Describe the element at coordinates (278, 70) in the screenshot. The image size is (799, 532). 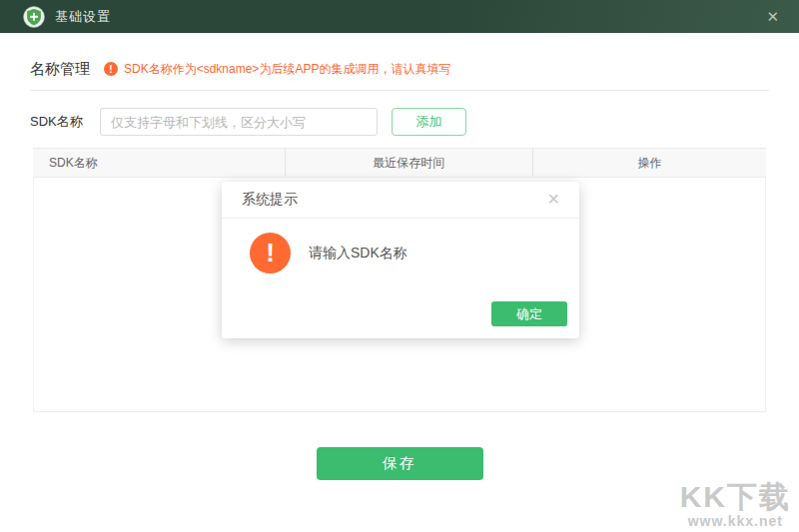
I see `notice-banner: ! SDK名称作为<sdkname>为后续APP的集成调用，请认真填写` at that location.